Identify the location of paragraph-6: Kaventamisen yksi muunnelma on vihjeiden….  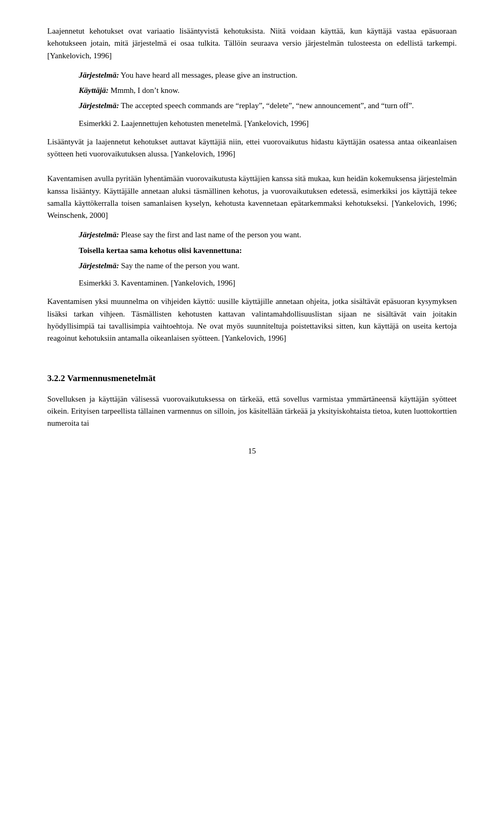
(252, 320).